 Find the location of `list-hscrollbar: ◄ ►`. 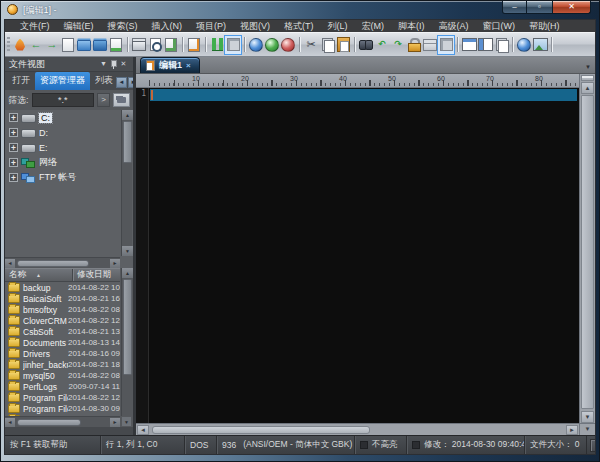

list-hscrollbar: ◄ ► is located at coordinates (62, 422).